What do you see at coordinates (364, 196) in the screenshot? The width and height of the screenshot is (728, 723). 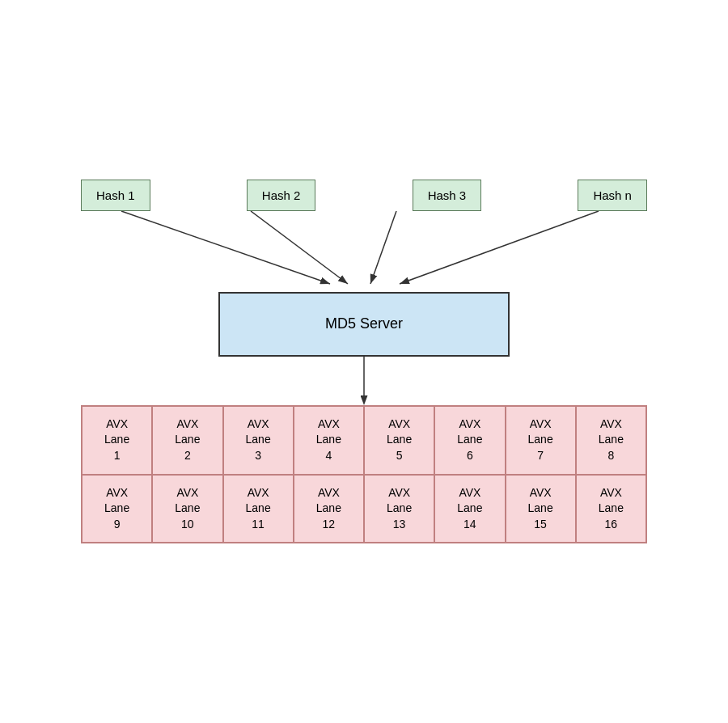 I see `hash-row: Hash 1 Hash 2 Hash 3 Hash n` at bounding box center [364, 196].